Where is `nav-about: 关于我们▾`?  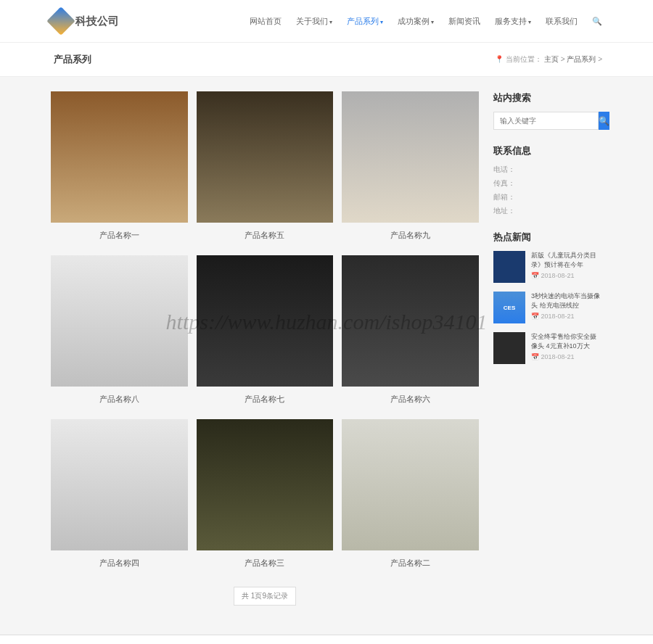 nav-about: 关于我们▾ is located at coordinates (314, 22).